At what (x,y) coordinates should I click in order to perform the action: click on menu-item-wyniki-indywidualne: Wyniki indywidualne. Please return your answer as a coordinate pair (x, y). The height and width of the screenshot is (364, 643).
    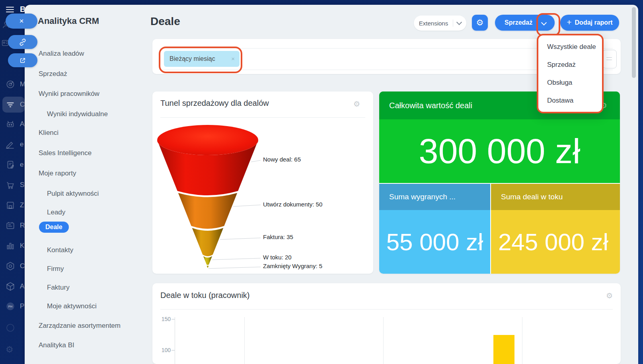
    Looking at the image, I should click on (77, 115).